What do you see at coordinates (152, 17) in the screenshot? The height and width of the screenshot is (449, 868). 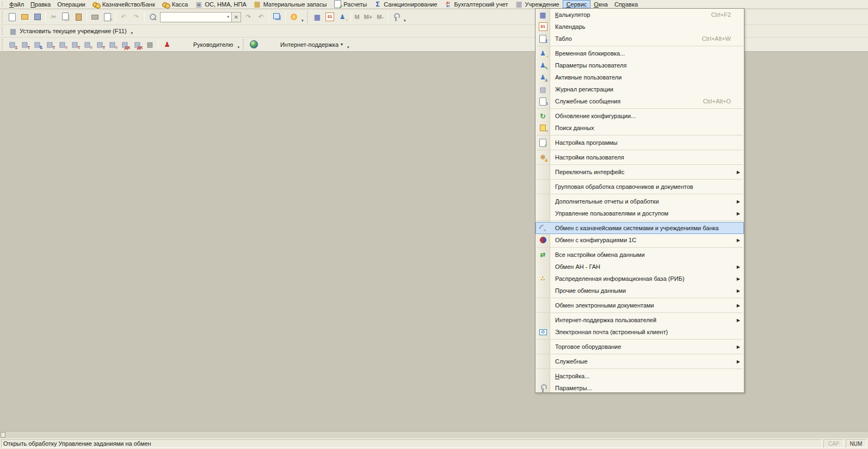 I see `search-button` at bounding box center [152, 17].